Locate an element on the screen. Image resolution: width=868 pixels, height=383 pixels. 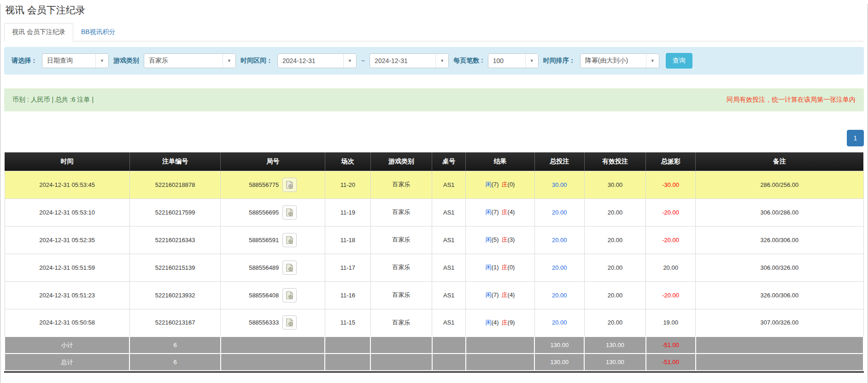
table-row: 2024-12-31 05:51:59 522160215139 5885564… is located at coordinates (434, 267).